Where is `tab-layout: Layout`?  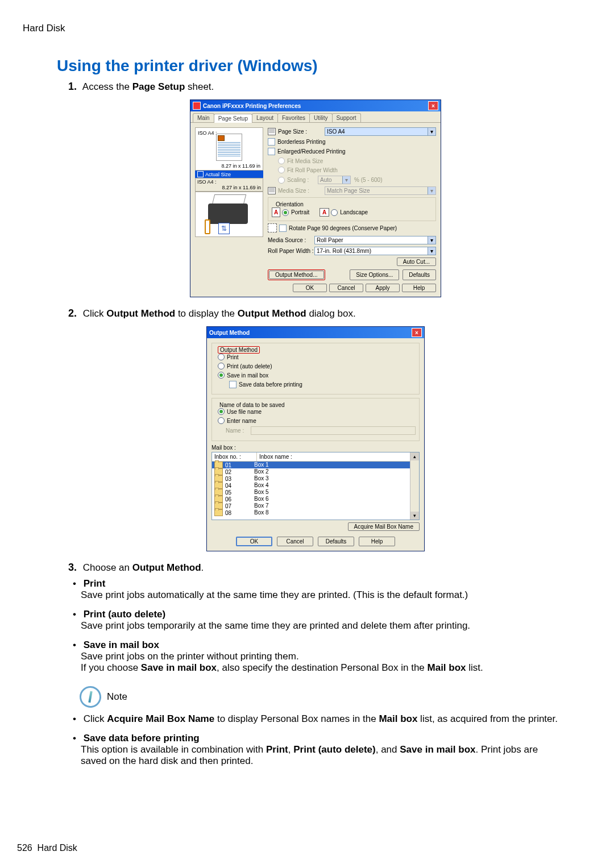
tab-layout: Layout is located at coordinates (265, 118).